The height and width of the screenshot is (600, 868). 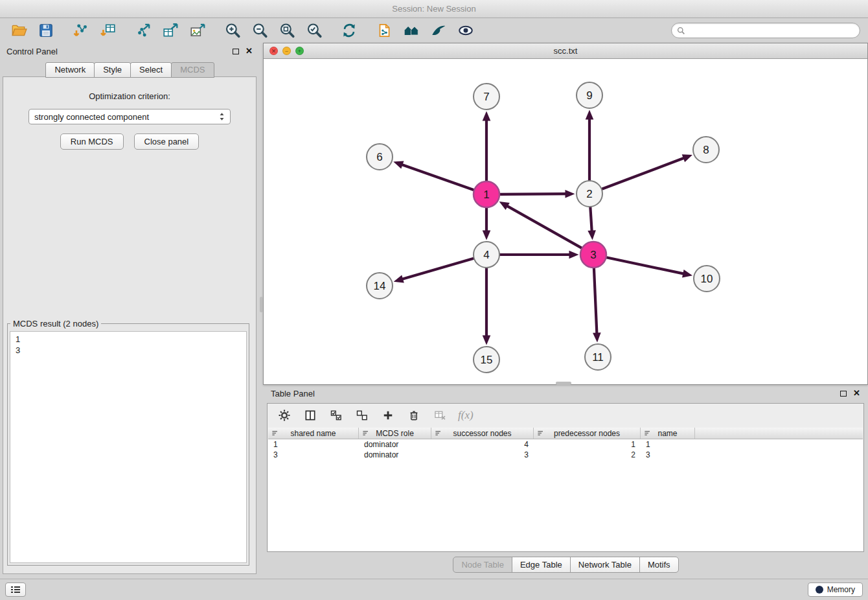 I want to click on close-panel-icon: ✕, so click(x=249, y=51).